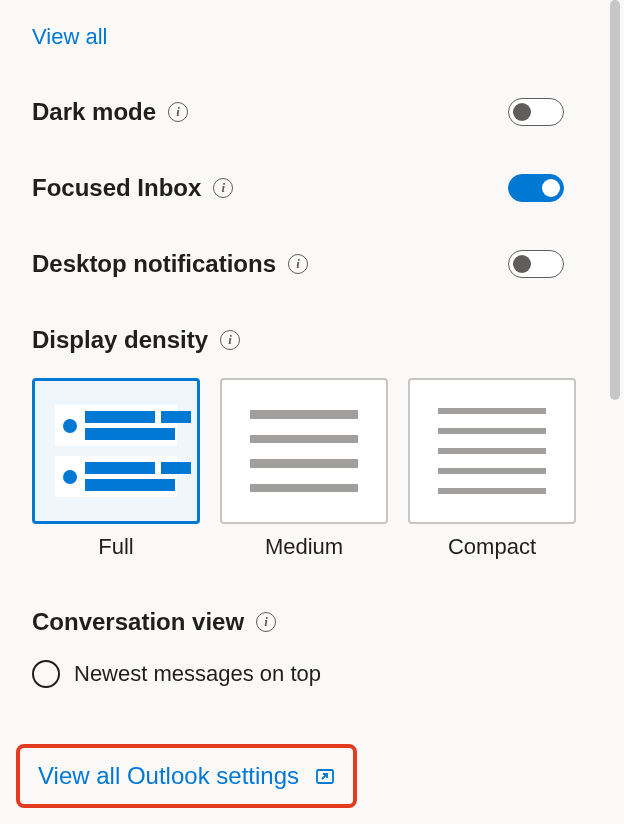 The height and width of the screenshot is (824, 624). What do you see at coordinates (318, 674) in the screenshot?
I see `conversation-option-newest-top: Newest messages on top` at bounding box center [318, 674].